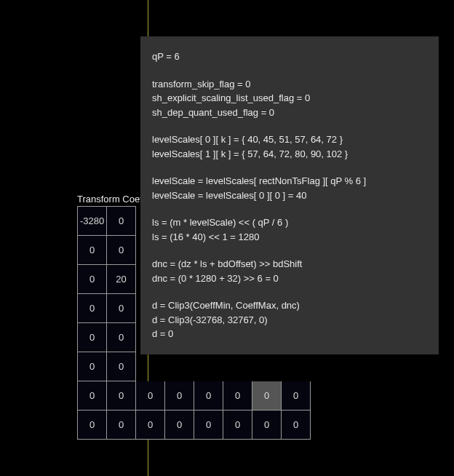 Image resolution: width=454 pixels, height=476 pixels. What do you see at coordinates (290, 140) in the screenshot?
I see `tooltip-line: levelScales[ 0 ][ k ] = { 40, 45, 51, 57…` at bounding box center [290, 140].